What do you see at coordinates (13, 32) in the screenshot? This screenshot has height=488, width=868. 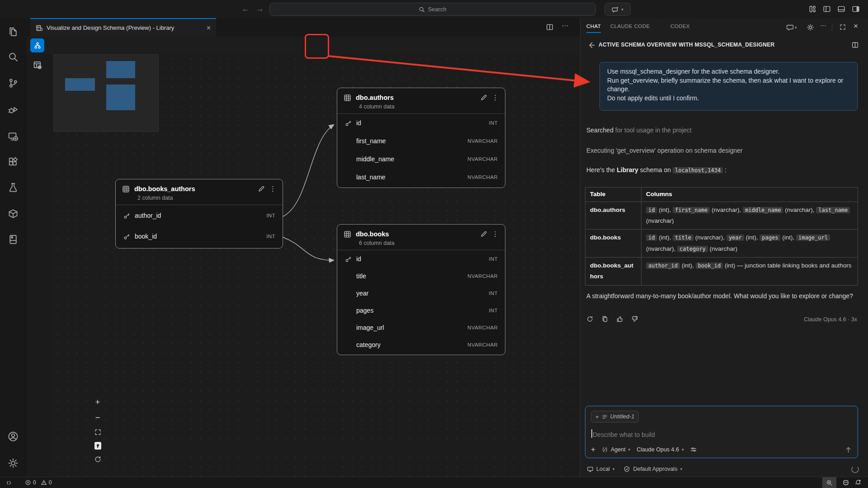 I see `explorer-icon` at bounding box center [13, 32].